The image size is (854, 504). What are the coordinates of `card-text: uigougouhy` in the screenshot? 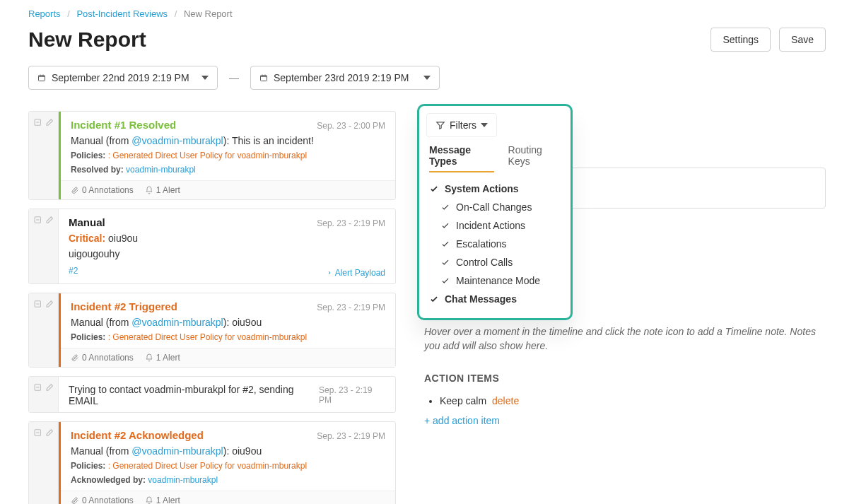 It's located at (227, 254).